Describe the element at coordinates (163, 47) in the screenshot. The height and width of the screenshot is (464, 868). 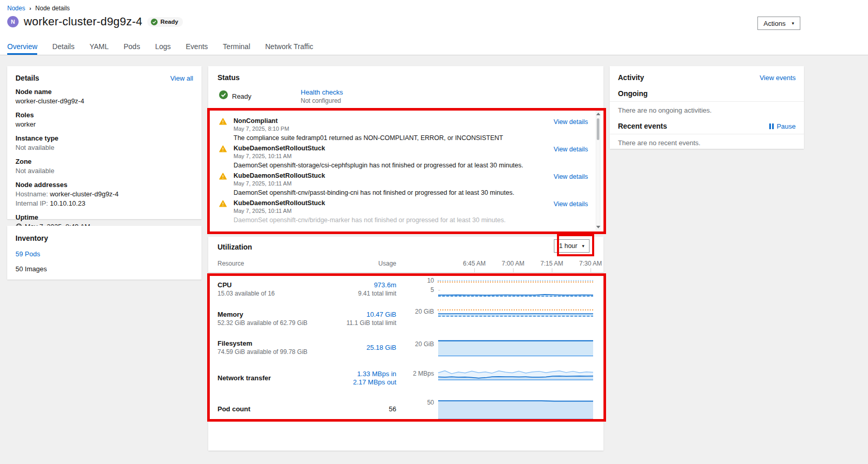
I see `tab-logs: Logs` at that location.